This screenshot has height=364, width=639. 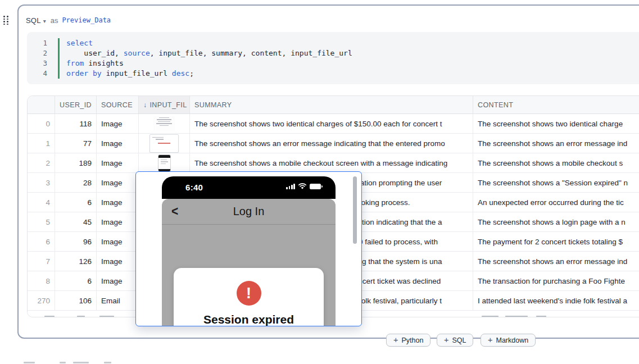 I want to click on cell-content: The payment for 2 concert tickets totali…, so click(x=556, y=242).